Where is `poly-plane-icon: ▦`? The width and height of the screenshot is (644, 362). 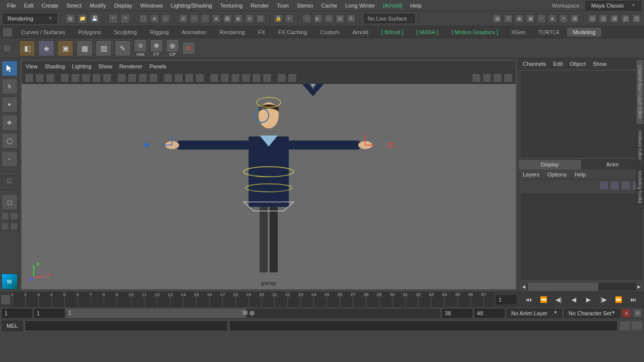
poly-plane-icon: ▦ is located at coordinates (85, 48).